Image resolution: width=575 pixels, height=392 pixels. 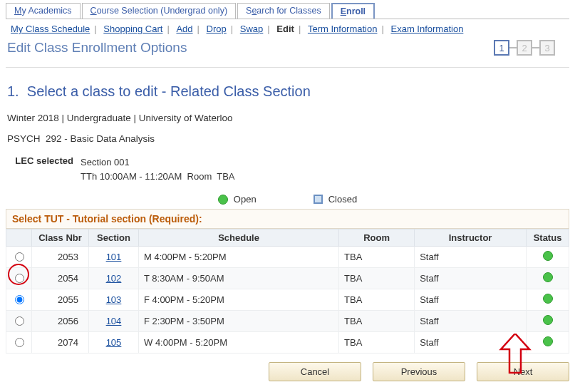 What do you see at coordinates (50, 29) in the screenshot?
I see `subnav-my-class-schedule: My Class Schedule` at bounding box center [50, 29].